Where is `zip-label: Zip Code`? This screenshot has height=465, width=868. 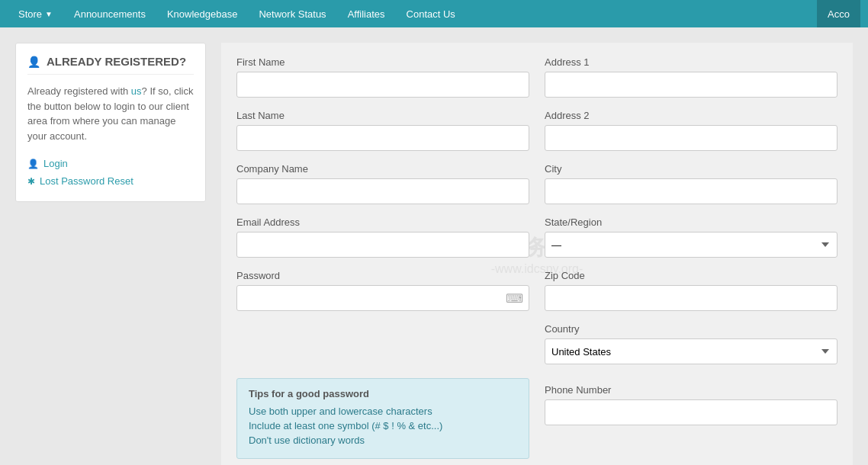 zip-label: Zip Code is located at coordinates (691, 276).